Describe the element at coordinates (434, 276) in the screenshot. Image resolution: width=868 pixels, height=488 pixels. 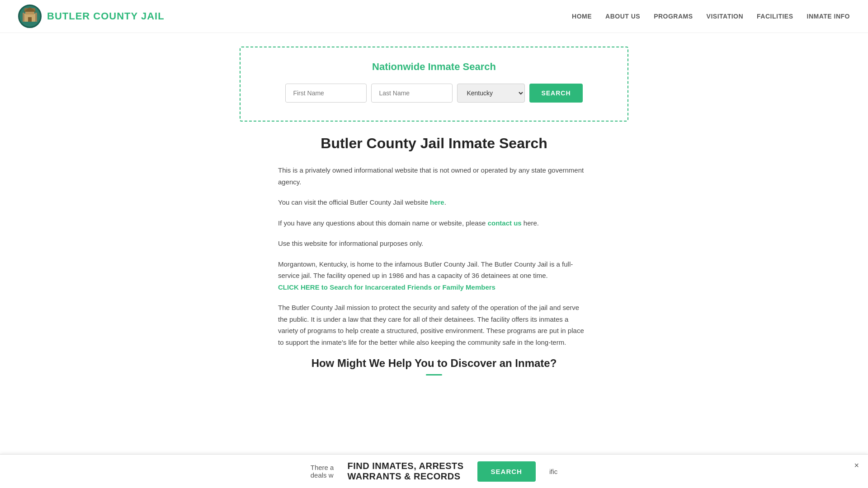
I see `para-5: Morgantown, Kentucky, is home to the inf…` at that location.